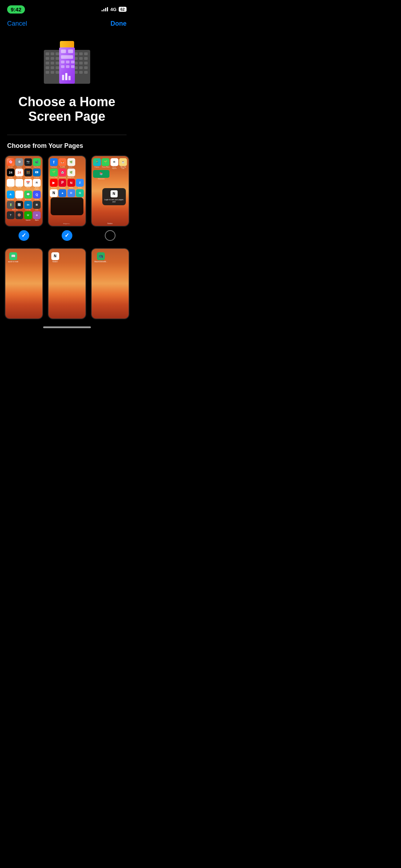 The height and width of the screenshot is (868, 401). I want to click on page-thumbnail-6: 📺 WatchOnlineM..., so click(110, 284).